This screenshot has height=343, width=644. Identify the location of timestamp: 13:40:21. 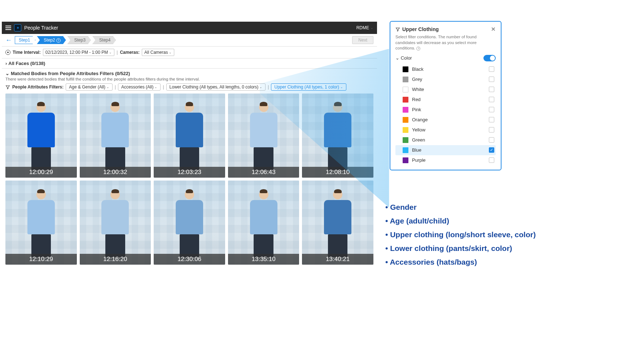
(338, 259).